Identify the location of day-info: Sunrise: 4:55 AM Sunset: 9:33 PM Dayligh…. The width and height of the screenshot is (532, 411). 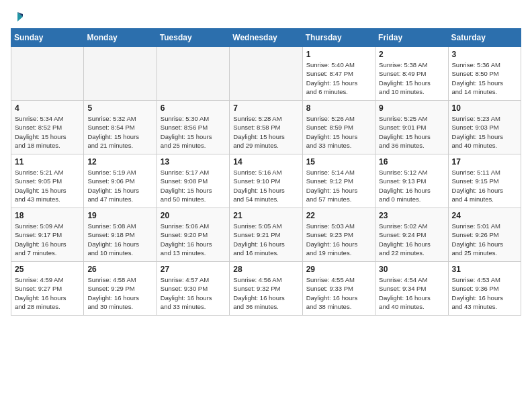
(339, 293).